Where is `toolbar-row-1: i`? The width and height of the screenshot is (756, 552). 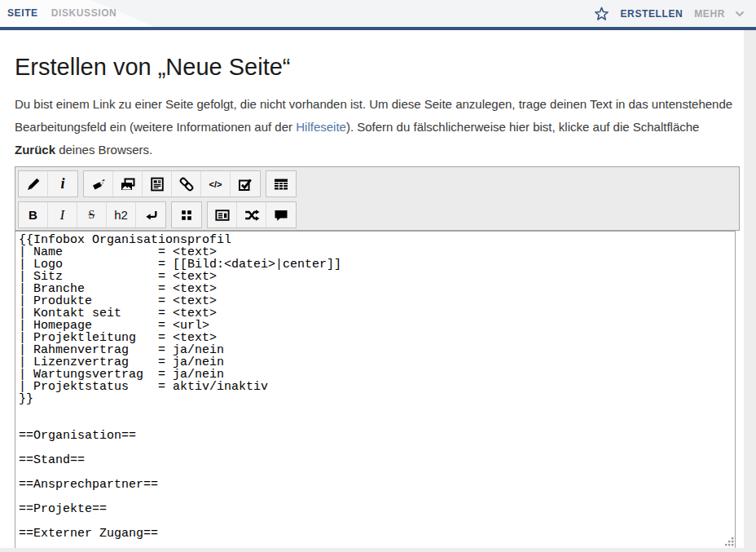
toolbar-row-1: i is located at coordinates (377, 184).